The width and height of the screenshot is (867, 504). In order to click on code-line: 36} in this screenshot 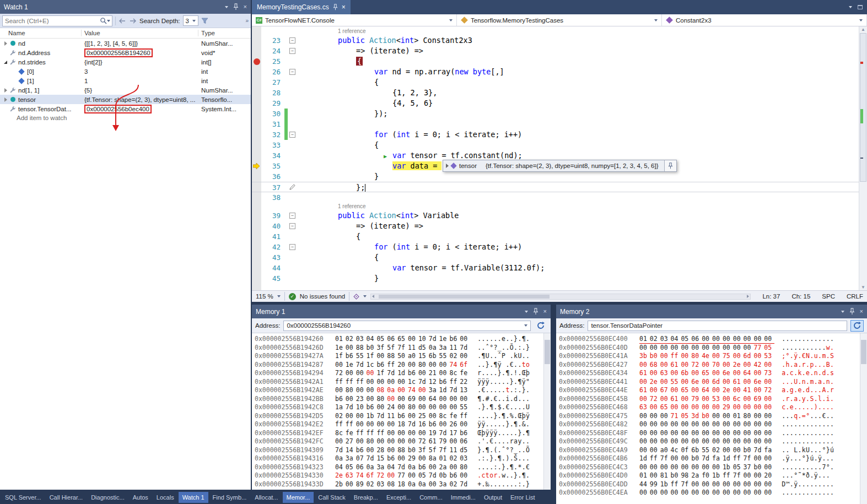, I will do `click(556, 176)`.